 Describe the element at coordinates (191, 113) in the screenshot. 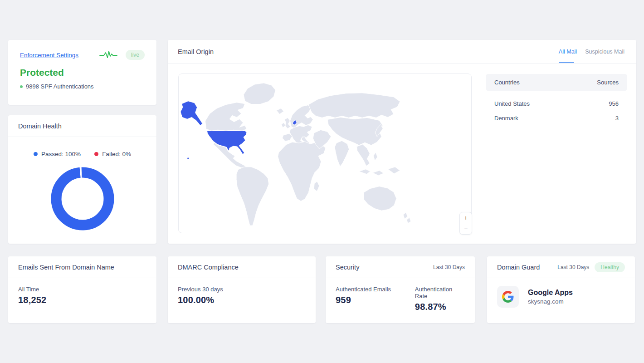

I see `map-country-alaska` at that location.